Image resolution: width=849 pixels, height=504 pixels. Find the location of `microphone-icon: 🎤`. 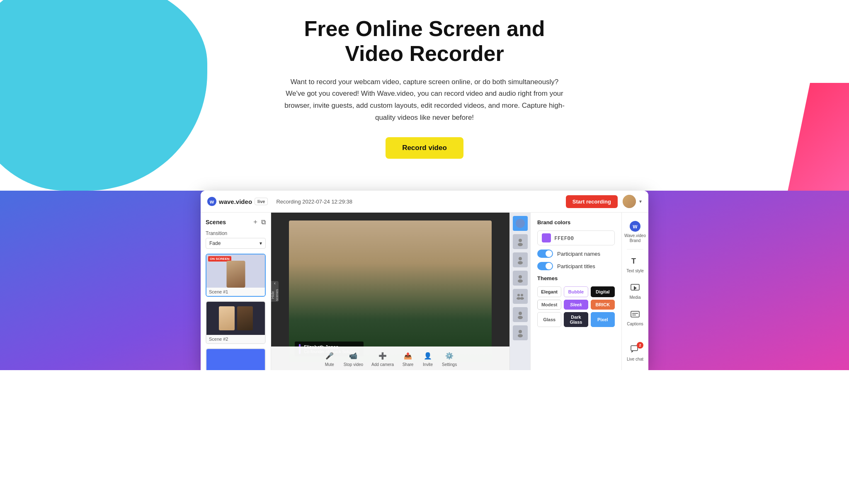

microphone-icon: 🎤 is located at coordinates (330, 356).